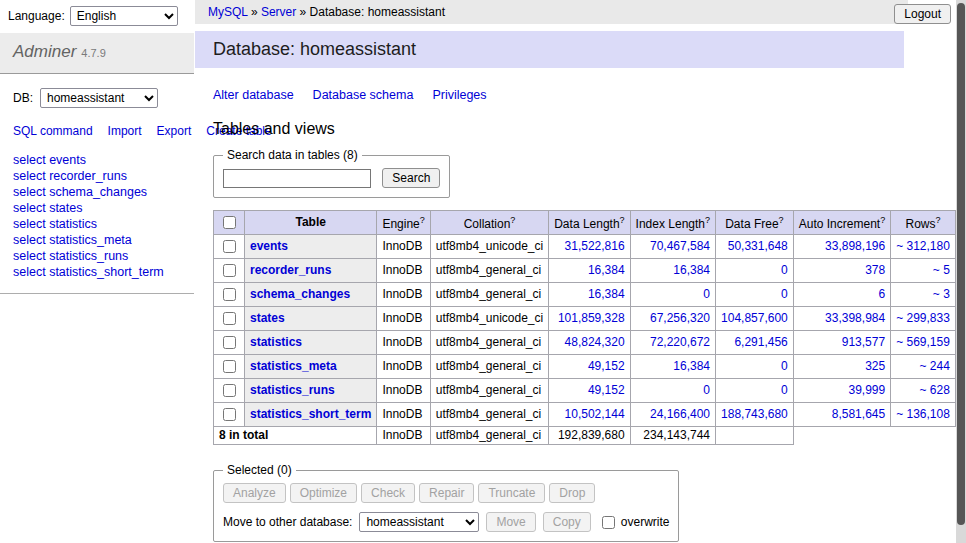 The height and width of the screenshot is (543, 966). Describe the element at coordinates (864, 342) in the screenshot. I see `auto-increment-link: 913,577` at that location.